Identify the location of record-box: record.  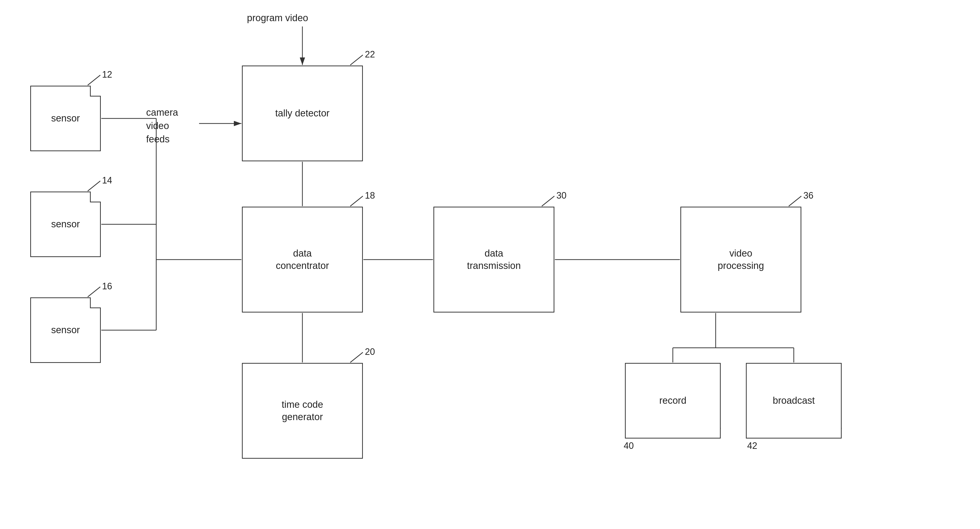
(673, 401).